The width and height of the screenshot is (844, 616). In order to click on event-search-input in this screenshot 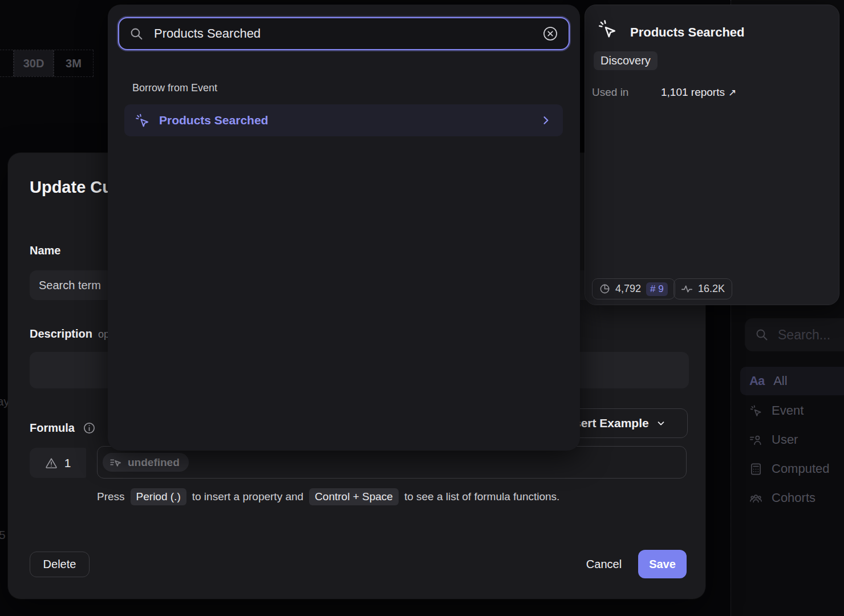, I will do `click(343, 34)`.